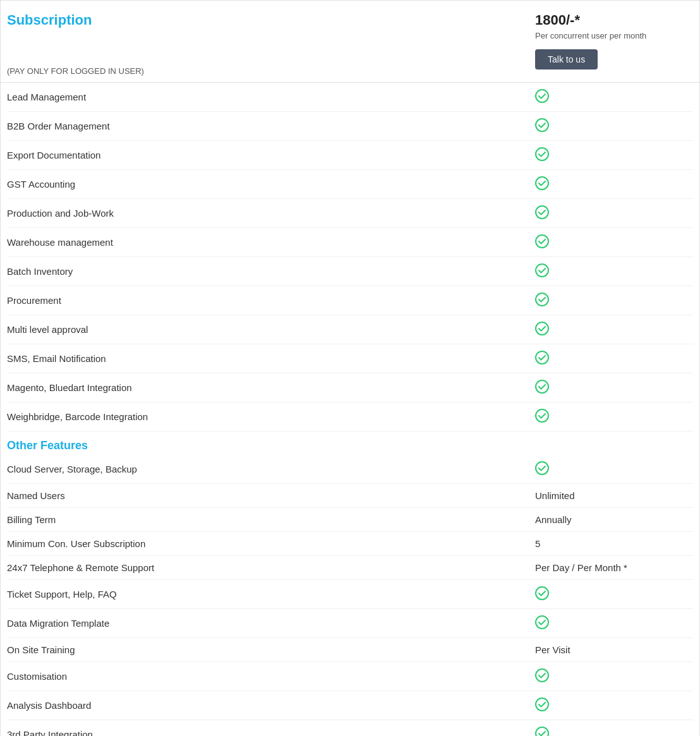  I want to click on feature-label: 3rd Party Integration, so click(268, 733).